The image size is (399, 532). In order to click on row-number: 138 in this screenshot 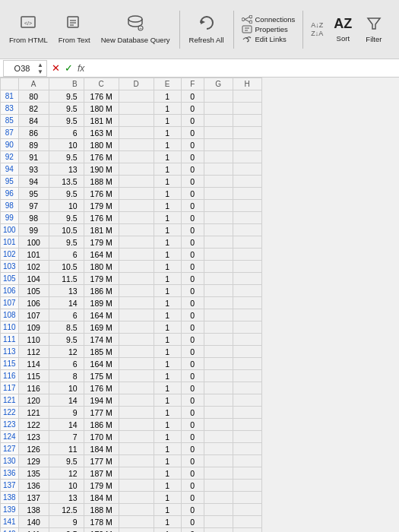, I will do `click(10, 498)`.